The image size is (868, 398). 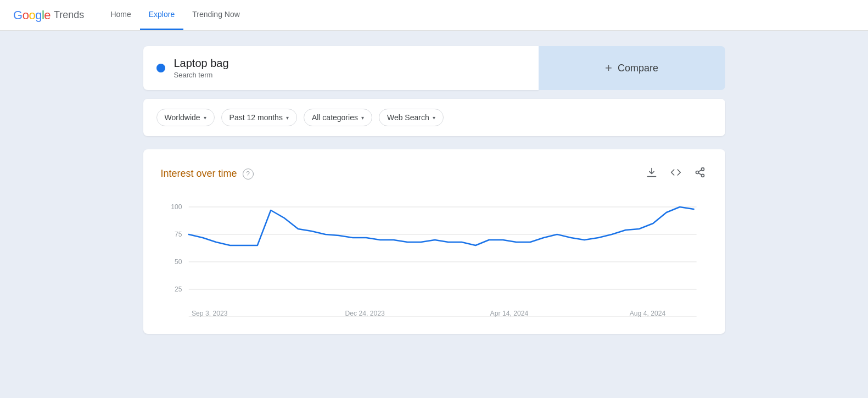 I want to click on filter-region-label: Worldwide, so click(x=182, y=117).